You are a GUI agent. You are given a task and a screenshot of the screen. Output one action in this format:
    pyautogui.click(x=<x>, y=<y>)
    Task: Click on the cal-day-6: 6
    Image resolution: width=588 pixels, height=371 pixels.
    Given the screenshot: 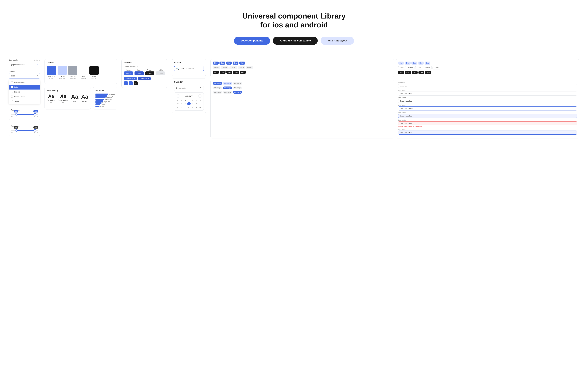 What is the action you would take?
    pyautogui.click(x=181, y=107)
    